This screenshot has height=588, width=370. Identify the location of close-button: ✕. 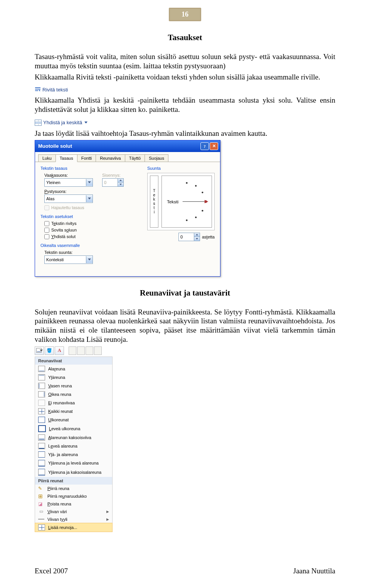
(214, 146).